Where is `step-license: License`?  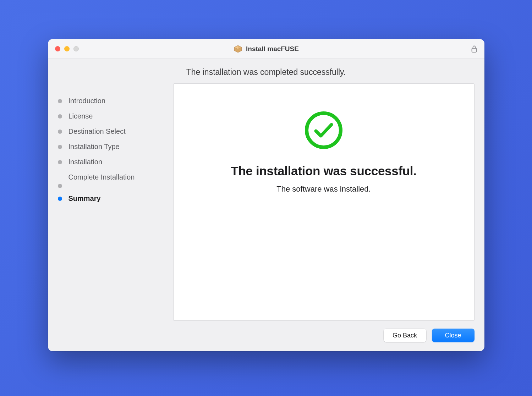
step-license: License is located at coordinates (116, 116).